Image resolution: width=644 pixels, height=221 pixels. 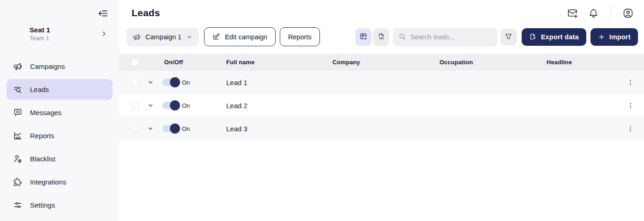 I want to click on seat-title: Seat 1, so click(x=70, y=30).